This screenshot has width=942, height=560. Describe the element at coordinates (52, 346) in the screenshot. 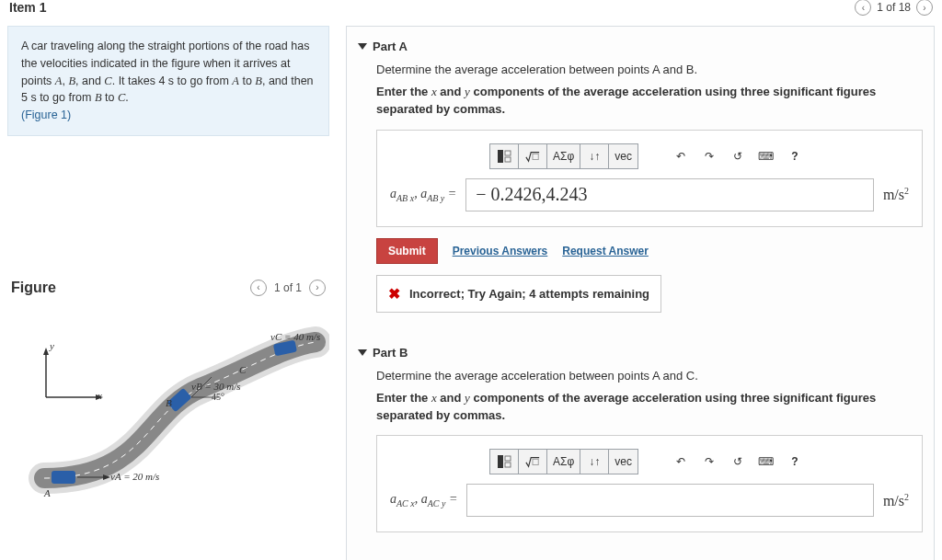

I see `axis-y-label: y` at that location.